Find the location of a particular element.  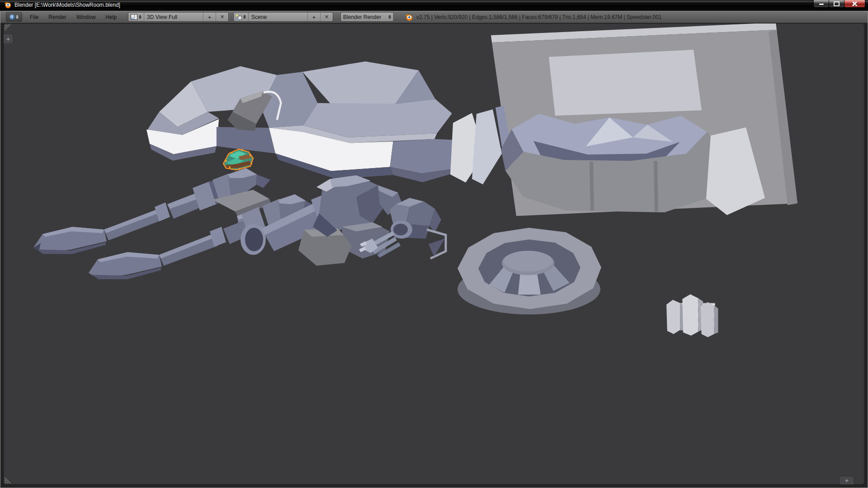

title-bar: Blender [E:\Work\Models\ShowRoom.blend] is located at coordinates (434, 5).